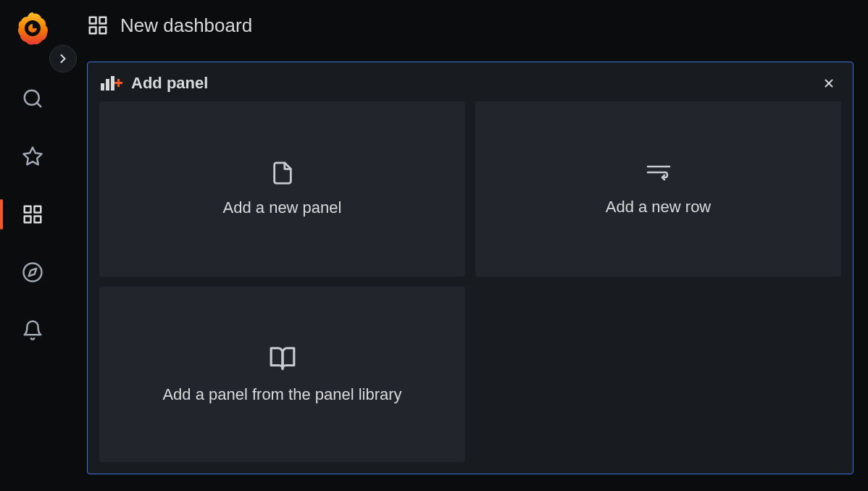 The height and width of the screenshot is (491, 868). I want to click on nav-search, so click(33, 98).